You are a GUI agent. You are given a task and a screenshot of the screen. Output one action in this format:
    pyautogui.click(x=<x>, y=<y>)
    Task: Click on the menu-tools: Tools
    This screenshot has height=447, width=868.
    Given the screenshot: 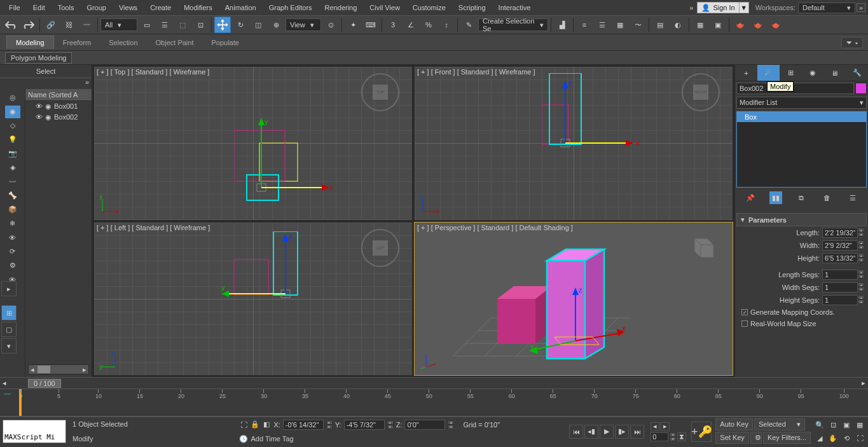 What is the action you would take?
    pyautogui.click(x=66, y=8)
    